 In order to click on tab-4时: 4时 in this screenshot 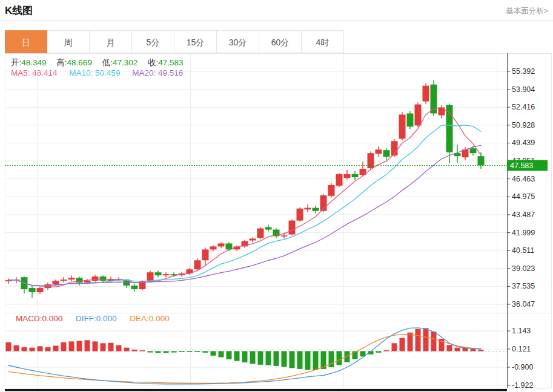, I will do `click(323, 42)`.